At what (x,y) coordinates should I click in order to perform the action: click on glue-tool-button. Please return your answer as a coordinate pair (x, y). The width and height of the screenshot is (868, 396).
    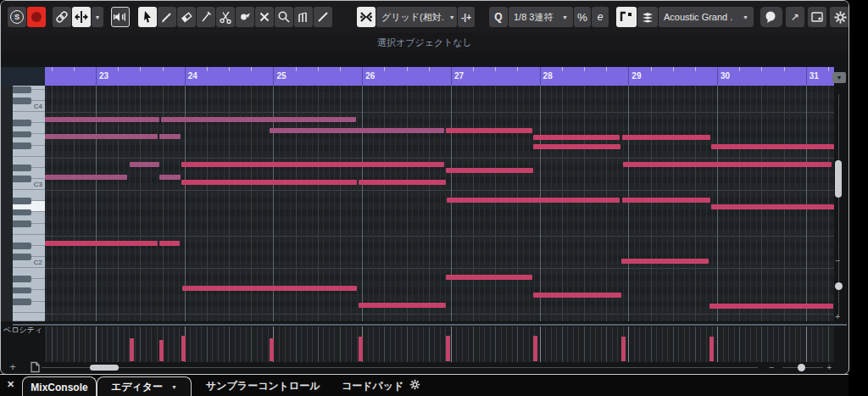
    Looking at the image, I should click on (245, 17).